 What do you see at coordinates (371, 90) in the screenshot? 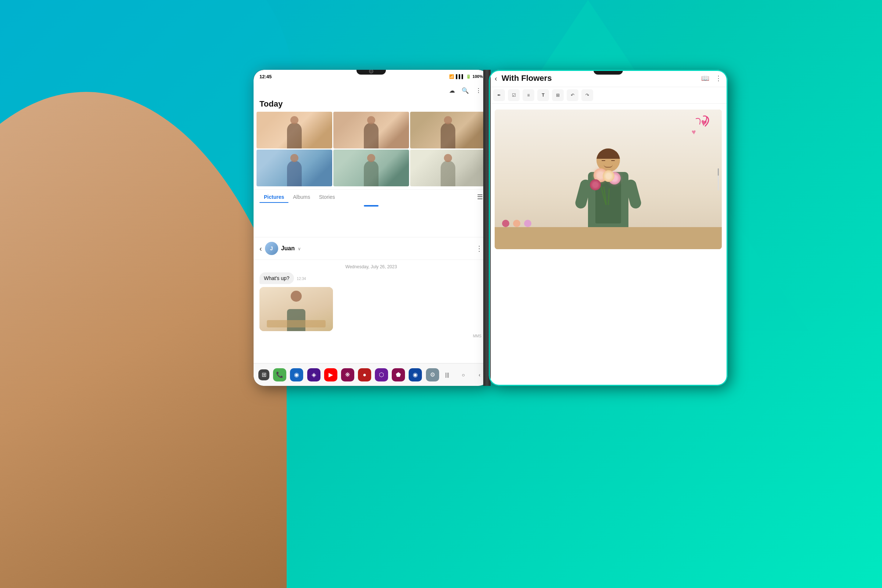
I see `gallery-toolbar: ☁ 🔍 ⋮` at bounding box center [371, 90].